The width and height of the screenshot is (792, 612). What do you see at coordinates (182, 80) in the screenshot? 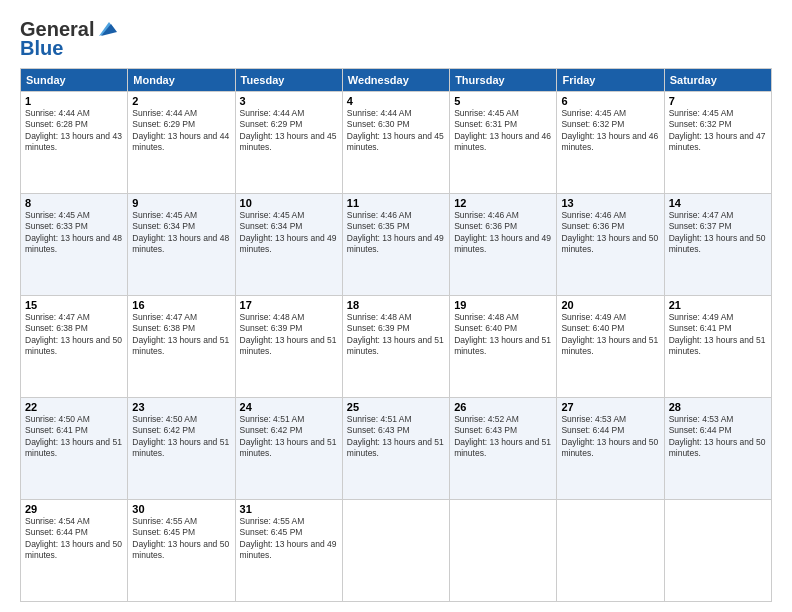
I see `col-header-monday: Monday` at bounding box center [182, 80].